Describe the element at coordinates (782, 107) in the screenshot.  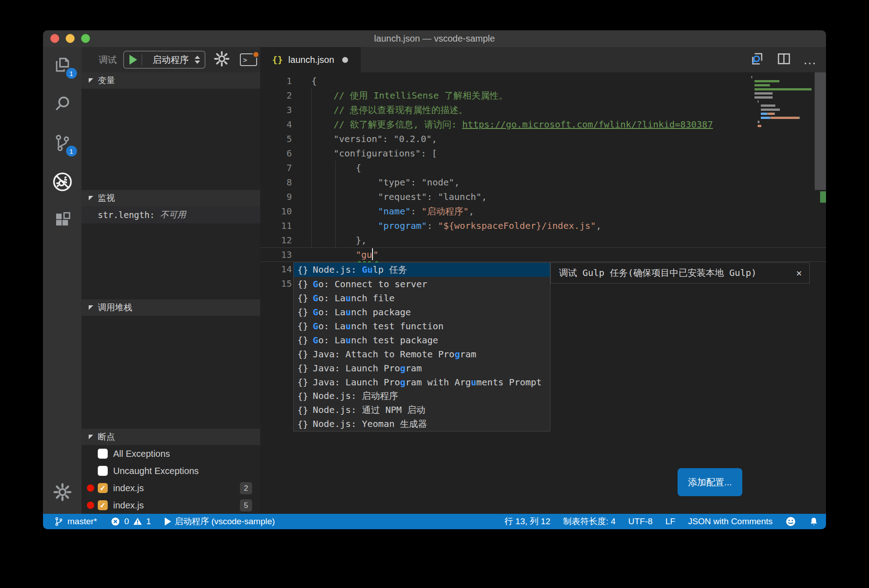
I see `minimap` at that location.